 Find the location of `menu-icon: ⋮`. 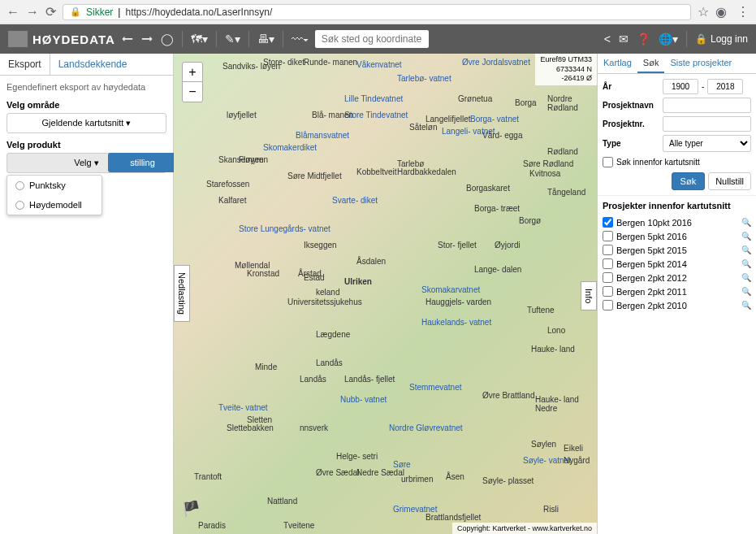

menu-icon: ⋮ is located at coordinates (743, 11).